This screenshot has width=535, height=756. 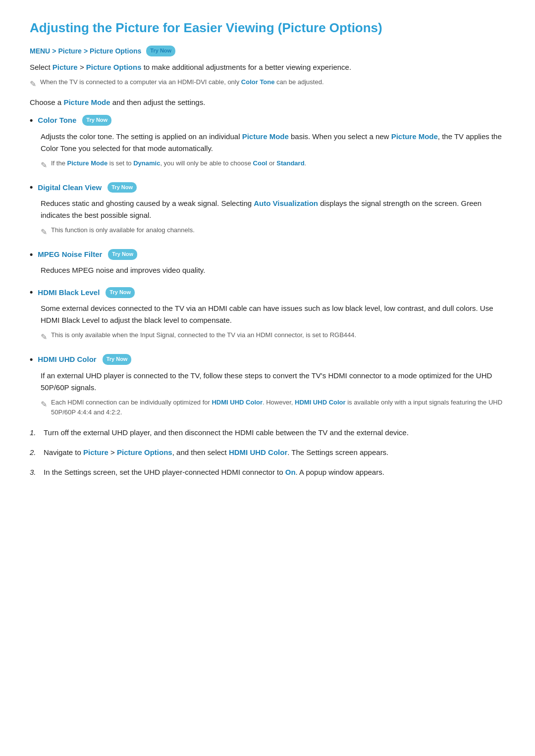 I want to click on step-3: 3. In the Settings screen, set the UHD p…, so click(x=268, y=472).